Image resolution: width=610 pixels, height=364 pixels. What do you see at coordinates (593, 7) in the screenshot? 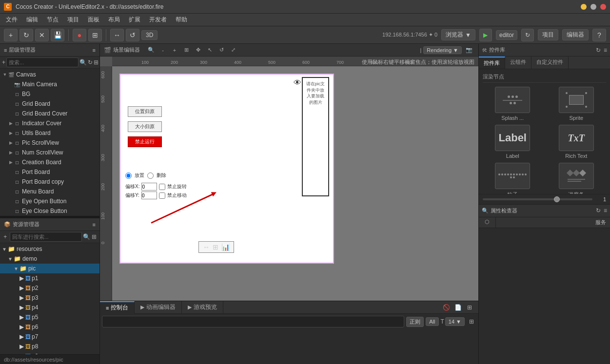
I see `maximize-button` at bounding box center [593, 7].